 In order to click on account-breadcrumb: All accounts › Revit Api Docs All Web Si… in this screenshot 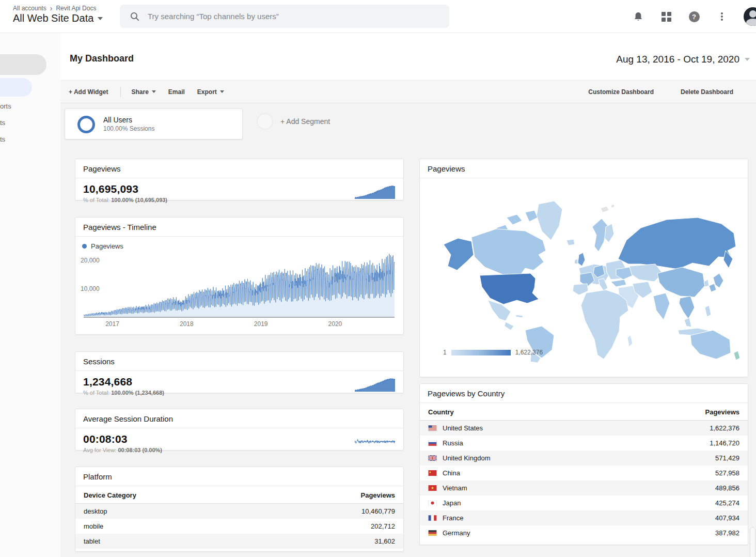, I will do `click(58, 14)`.